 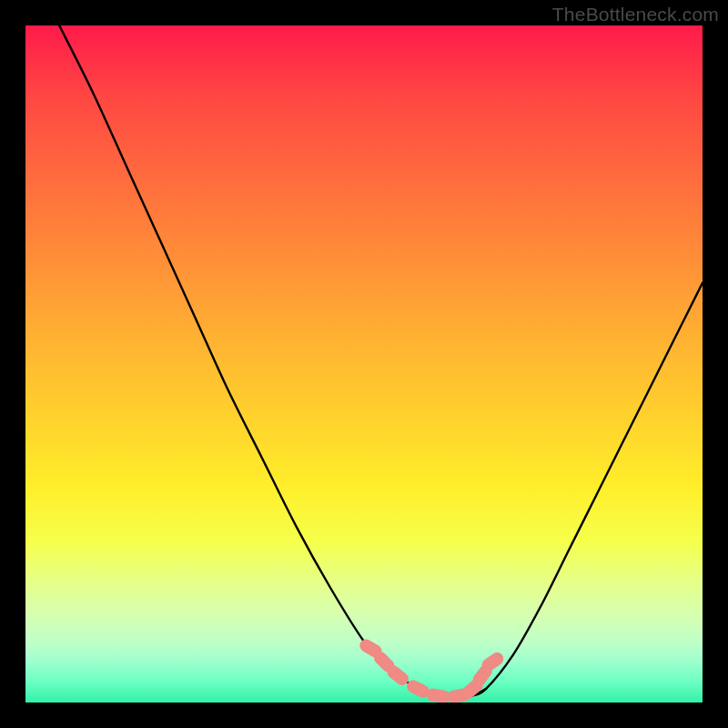 I want to click on highlight-marker, so click(x=439, y=695).